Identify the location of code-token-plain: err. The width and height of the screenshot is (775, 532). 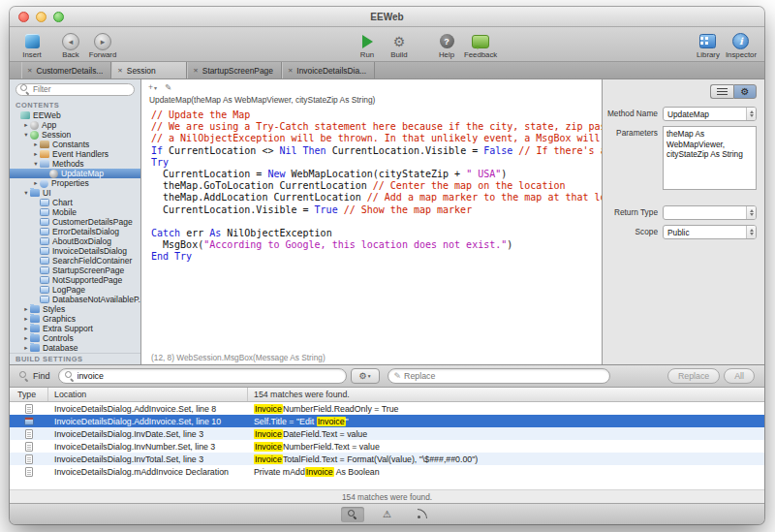
(195, 233).